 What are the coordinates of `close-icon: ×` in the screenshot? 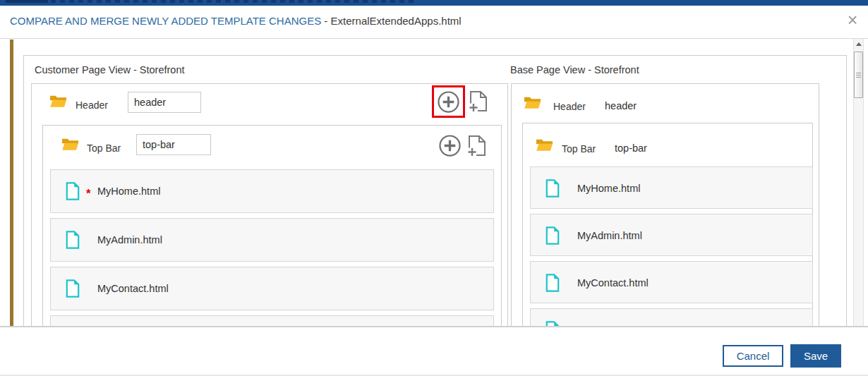 It's located at (852, 20).